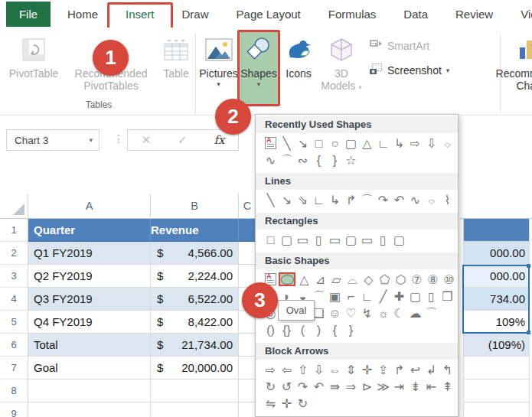 Image resolution: width=532 pixels, height=417 pixels. What do you see at coordinates (248, 368) in the screenshot?
I see `cell-c7` at bounding box center [248, 368].